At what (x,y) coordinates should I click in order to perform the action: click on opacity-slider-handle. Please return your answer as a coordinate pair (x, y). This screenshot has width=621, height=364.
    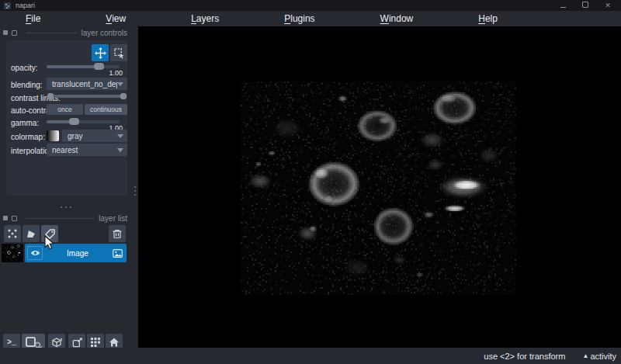
    Looking at the image, I should click on (99, 67).